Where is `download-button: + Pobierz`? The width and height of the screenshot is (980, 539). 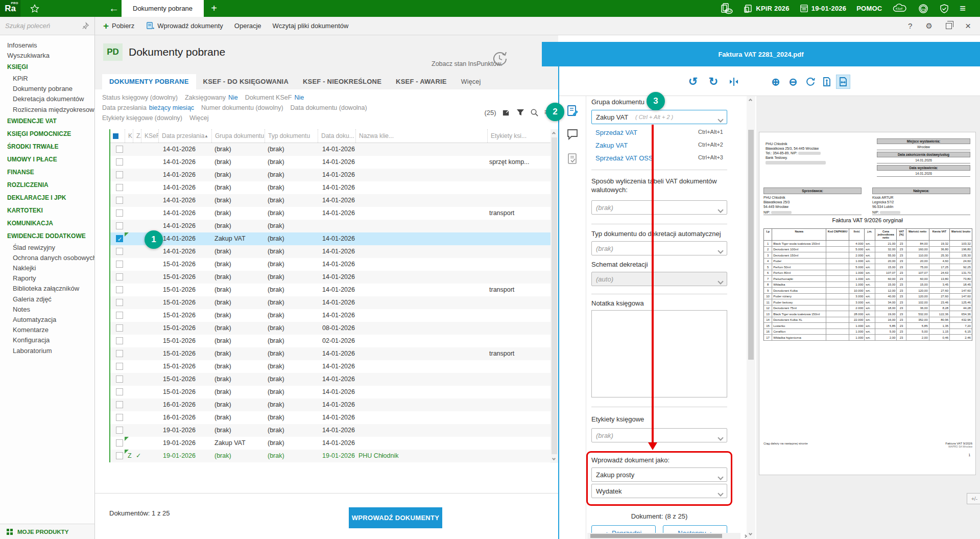 download-button: + Pobierz is located at coordinates (118, 26).